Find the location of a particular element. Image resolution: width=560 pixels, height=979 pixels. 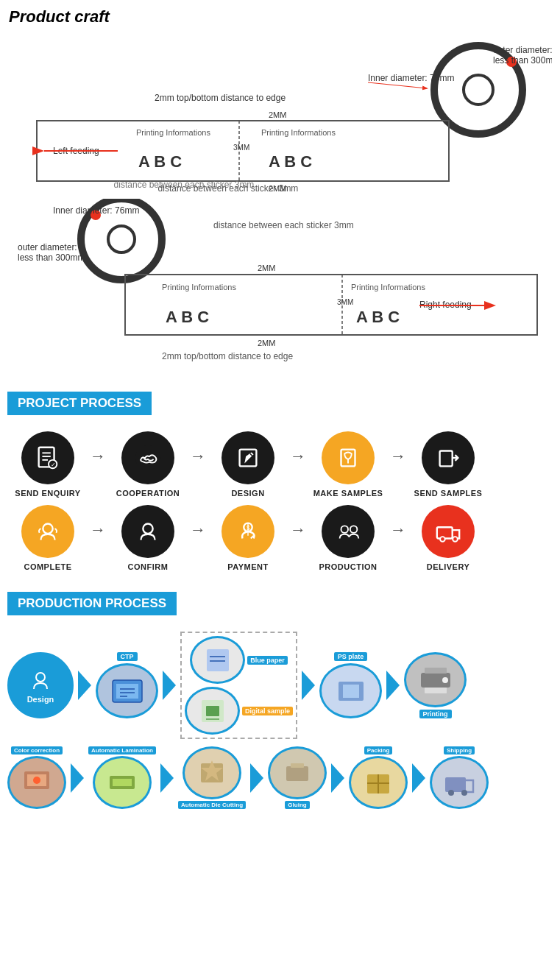

lamination-img is located at coordinates (122, 782).